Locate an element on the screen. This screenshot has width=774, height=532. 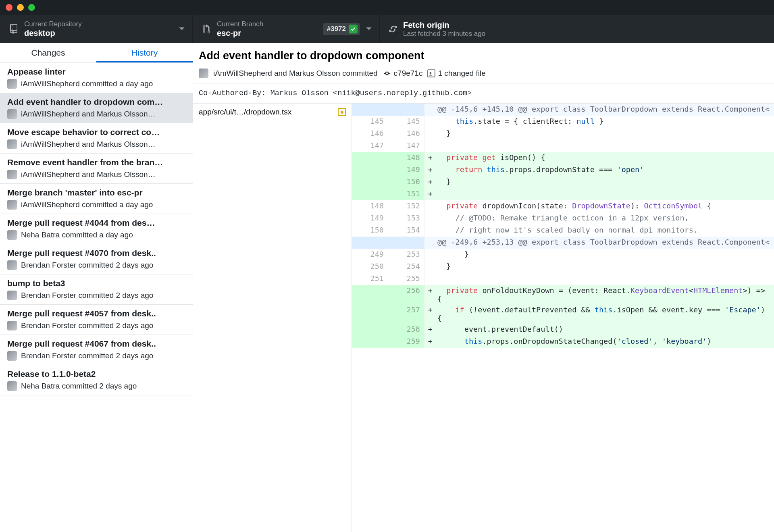
commit-title: Add event handler to dropdown component is located at coordinates (484, 56).